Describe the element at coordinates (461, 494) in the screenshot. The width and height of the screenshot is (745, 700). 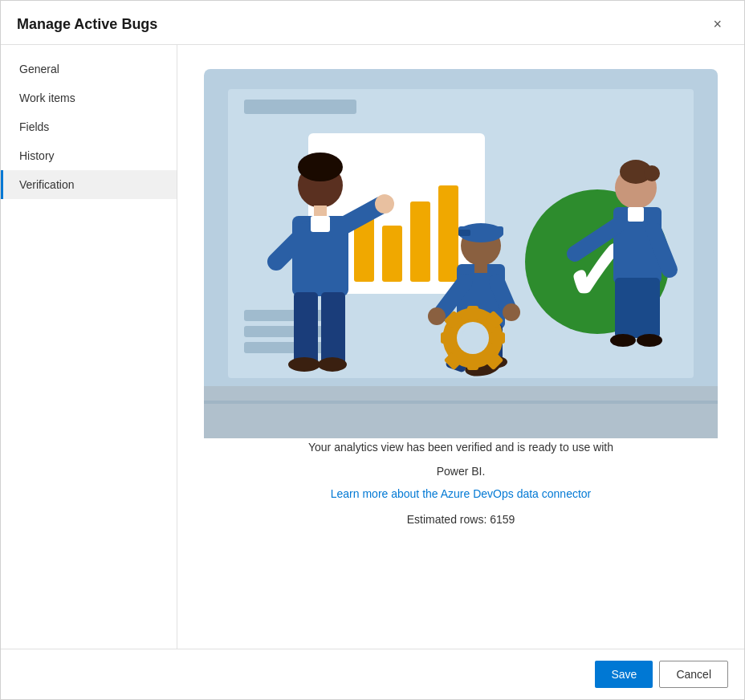
I see `learn-more-link: Learn more about the Azure DevOps data c…` at that location.